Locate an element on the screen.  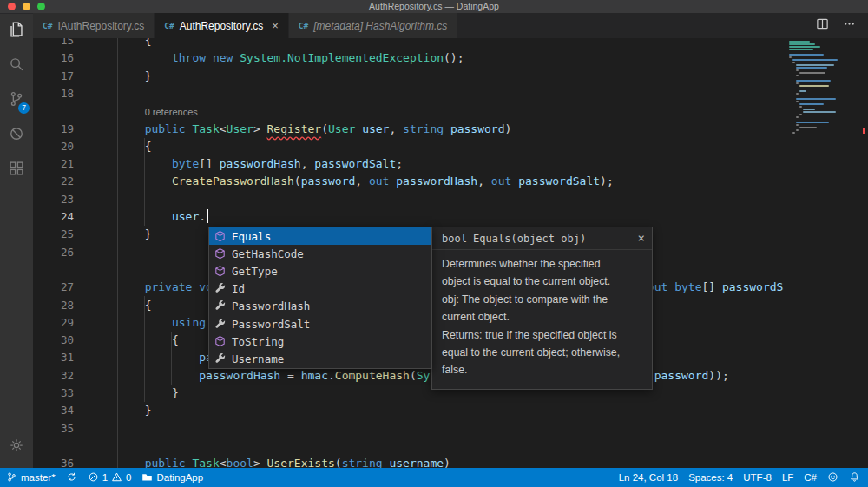
tab-close-icon: × is located at coordinates (275, 26).